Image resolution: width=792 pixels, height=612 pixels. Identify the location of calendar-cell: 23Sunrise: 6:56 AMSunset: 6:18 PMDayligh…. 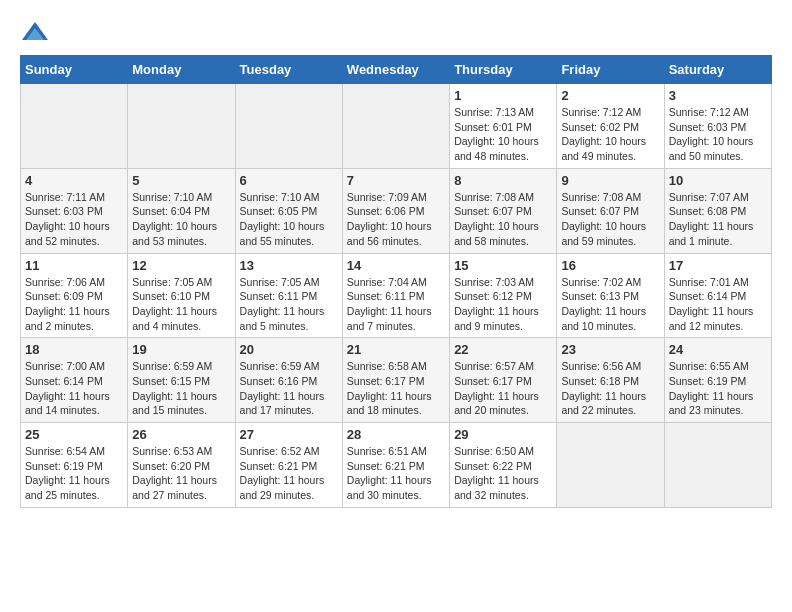
(610, 380).